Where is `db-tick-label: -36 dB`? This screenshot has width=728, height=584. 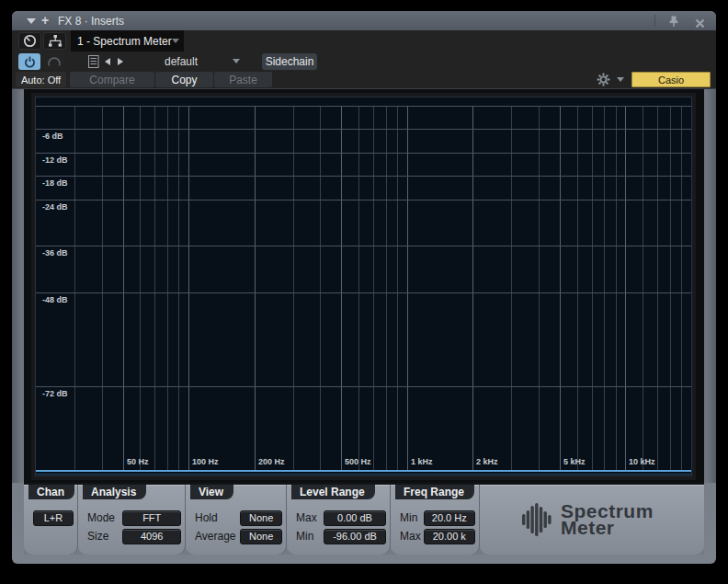
db-tick-label: -36 dB is located at coordinates (55, 253).